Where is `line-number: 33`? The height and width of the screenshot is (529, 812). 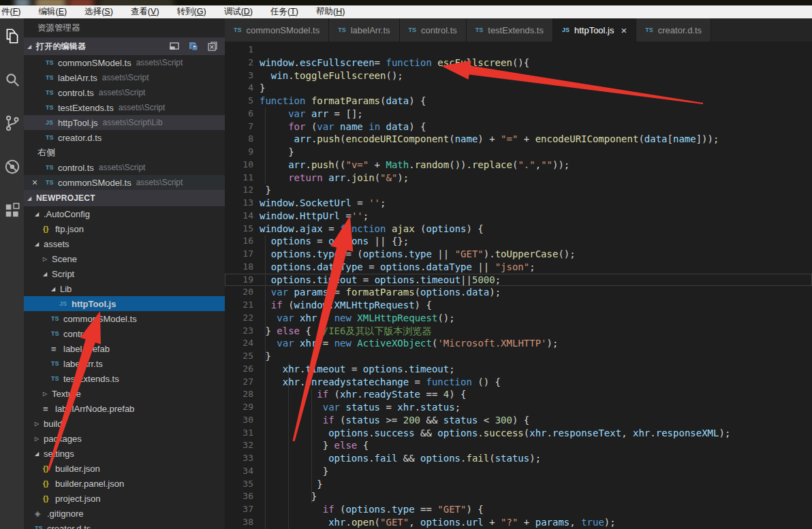
line-number: 33 is located at coordinates (239, 459).